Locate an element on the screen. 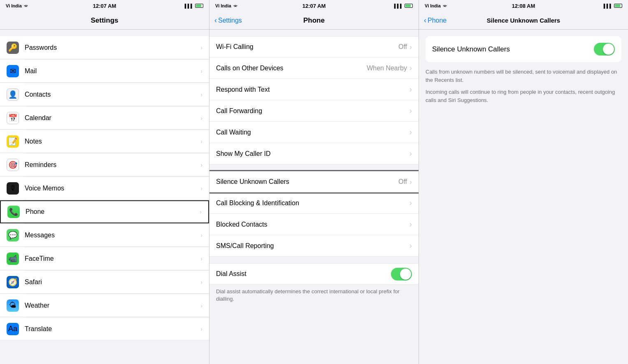 This screenshot has height=364, width=628. carrier-signal-panel2: Vi India is located at coordinates (226, 6).